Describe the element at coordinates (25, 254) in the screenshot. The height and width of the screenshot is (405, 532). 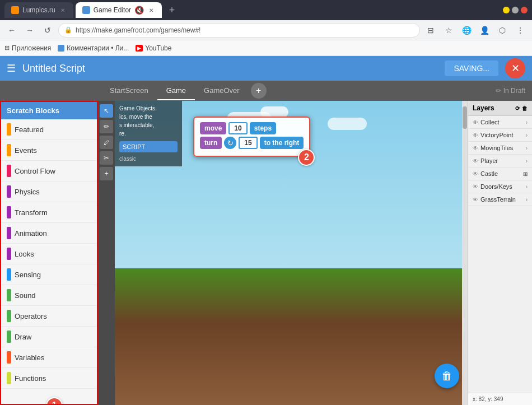
I see `sidebar-label-looks: Looks` at that location.